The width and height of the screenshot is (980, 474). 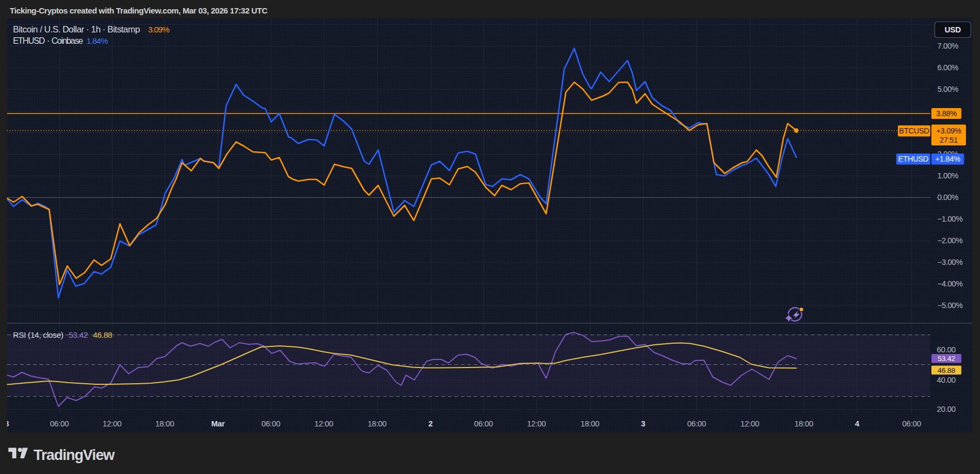 What do you see at coordinates (97, 41) in the screenshot?
I see `svg-text: 1.84%` at bounding box center [97, 41].